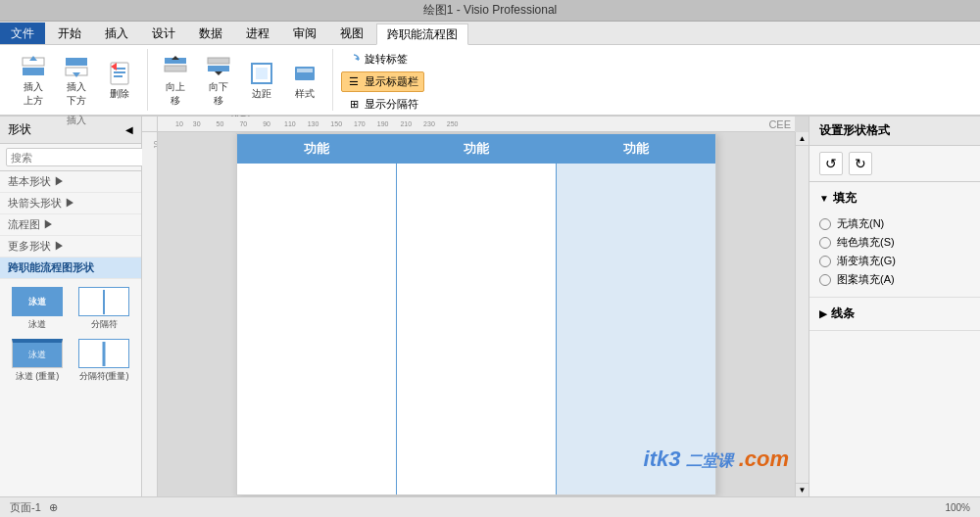 Image resolution: width=980 pixels, height=517 pixels. What do you see at coordinates (825, 280) in the screenshot?
I see `fill-radio-pattern` at bounding box center [825, 280].